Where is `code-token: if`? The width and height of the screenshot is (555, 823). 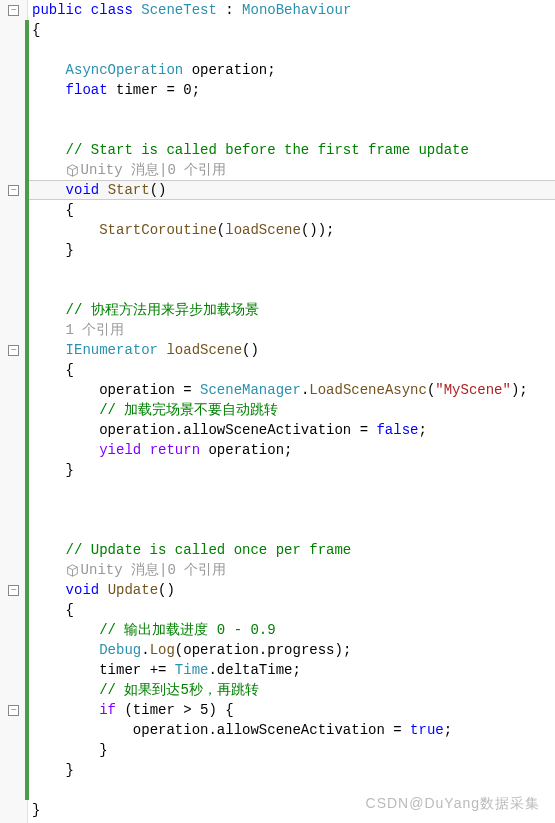
code-token: if is located at coordinates (108, 710).